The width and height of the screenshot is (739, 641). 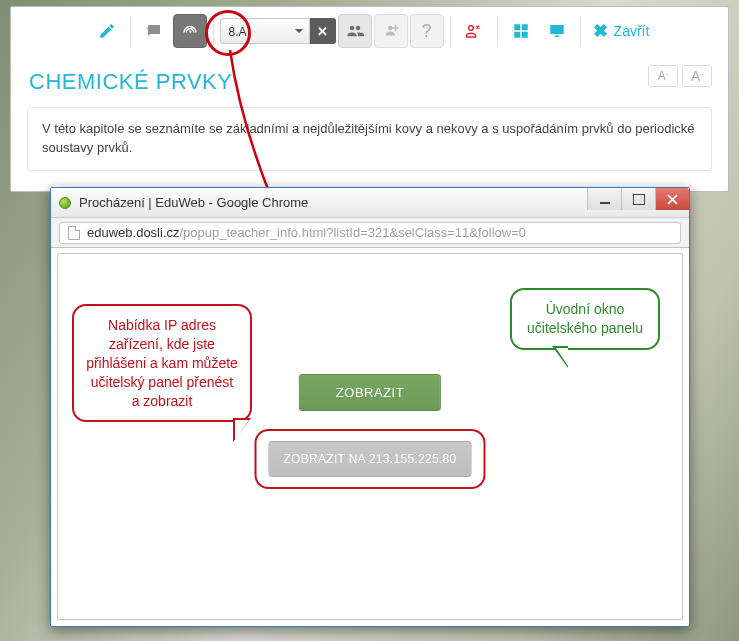 I want to click on monitor-icon, so click(x=557, y=31).